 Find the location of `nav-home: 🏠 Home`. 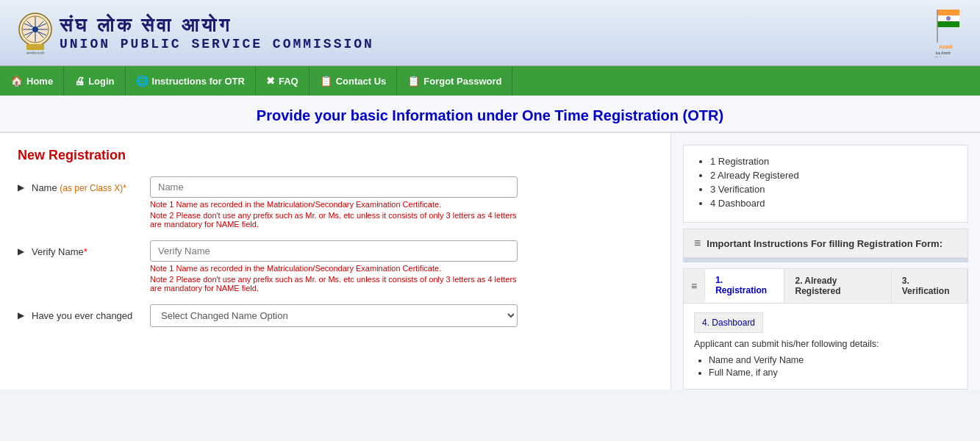

nav-home: 🏠 Home is located at coordinates (32, 81).